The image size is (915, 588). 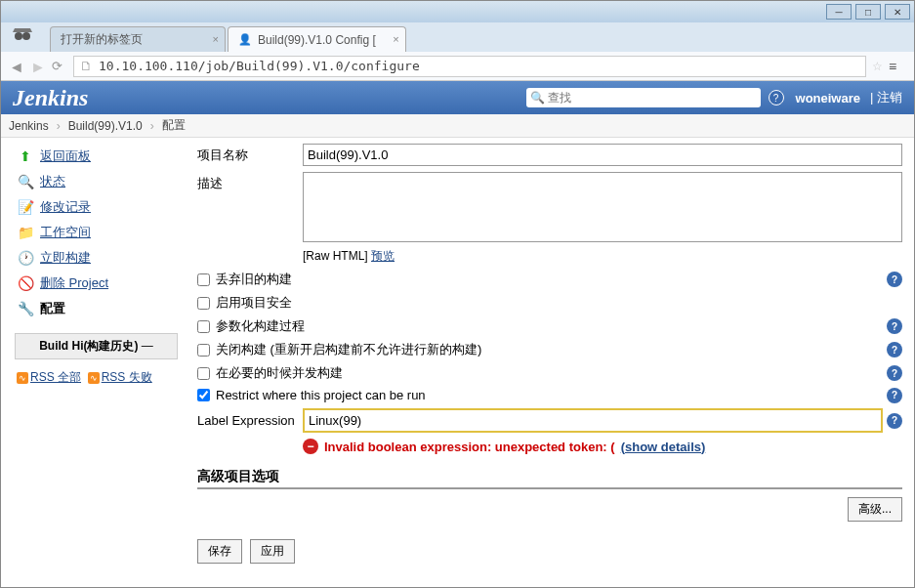 I want to click on close-window-button: ✕, so click(x=897, y=12).